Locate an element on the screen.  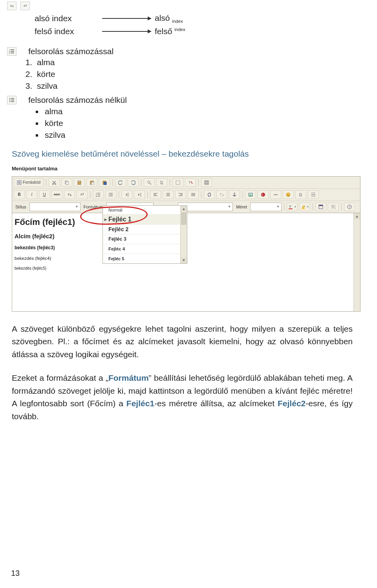
align-right-button is located at coordinates (181, 195).